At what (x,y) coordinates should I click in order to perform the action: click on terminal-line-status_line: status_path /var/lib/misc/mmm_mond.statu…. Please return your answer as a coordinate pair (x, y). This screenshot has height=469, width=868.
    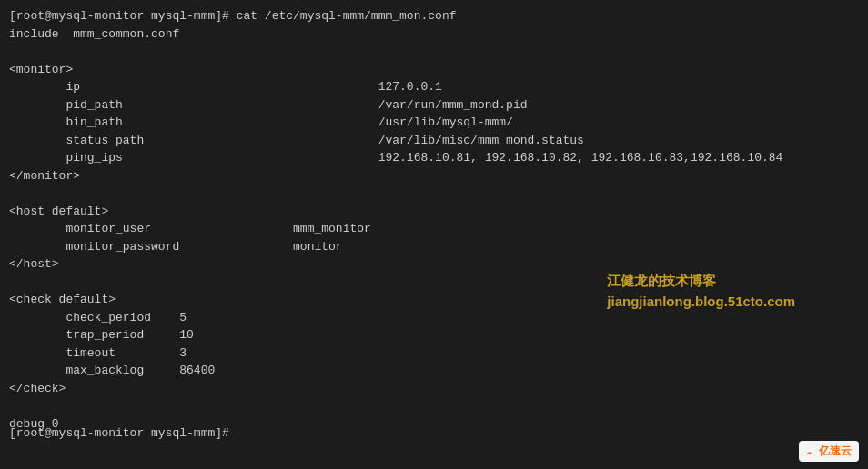
    Looking at the image, I should click on (434, 141).